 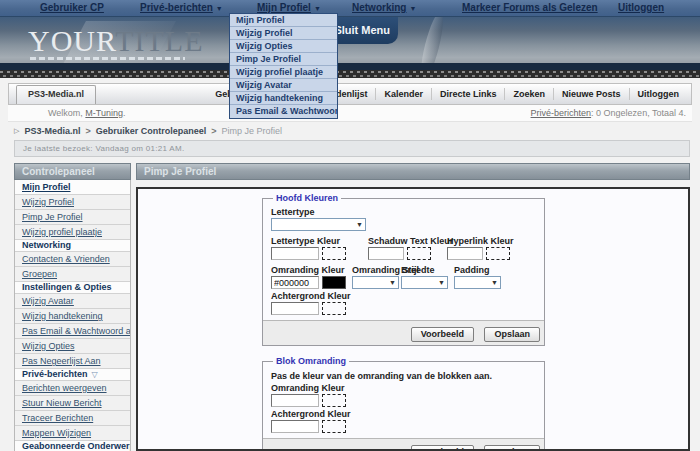 What do you see at coordinates (72, 346) in the screenshot?
I see `sidebar-item-wijzig-opties: Wijzig Opties` at bounding box center [72, 346].